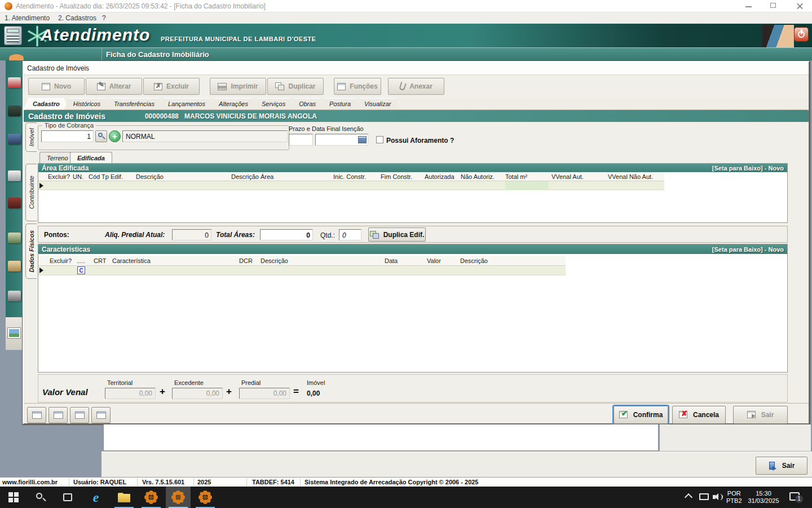  Describe the element at coordinates (80, 415) in the screenshot. I see `nav-next-button` at that location.